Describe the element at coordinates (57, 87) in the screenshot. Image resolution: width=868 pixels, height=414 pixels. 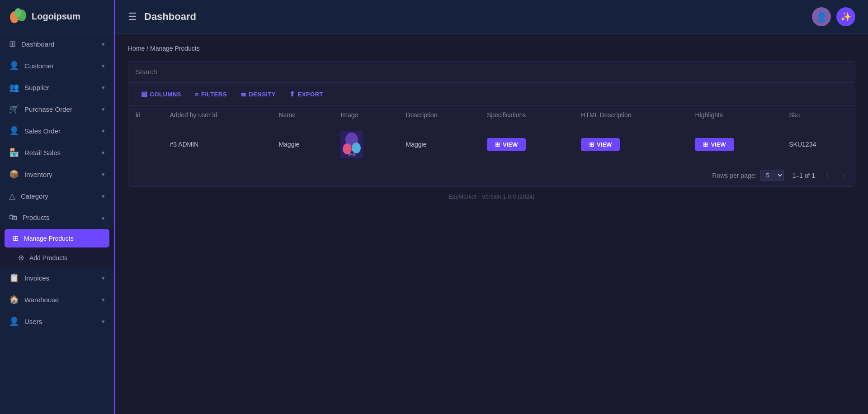
I see `sidebar-item-supplier: 👥 Supplier ▾` at that location.